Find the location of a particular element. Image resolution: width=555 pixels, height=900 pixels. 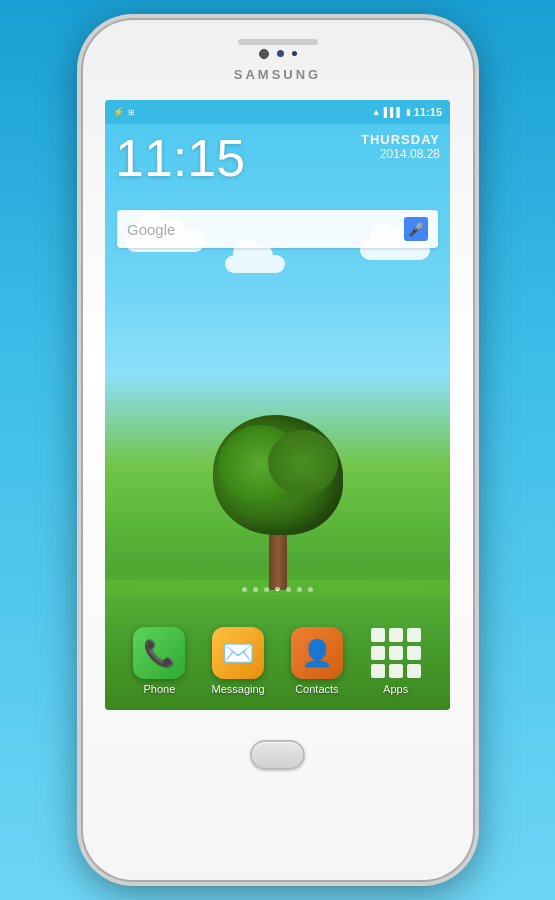

usb-icon: ⚡ is located at coordinates (118, 112).